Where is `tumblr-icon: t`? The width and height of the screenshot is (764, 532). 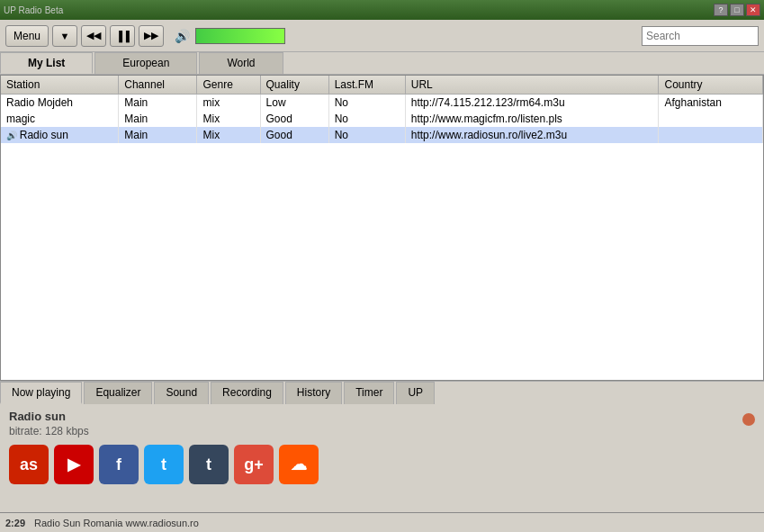 tumblr-icon: t is located at coordinates (209, 464).